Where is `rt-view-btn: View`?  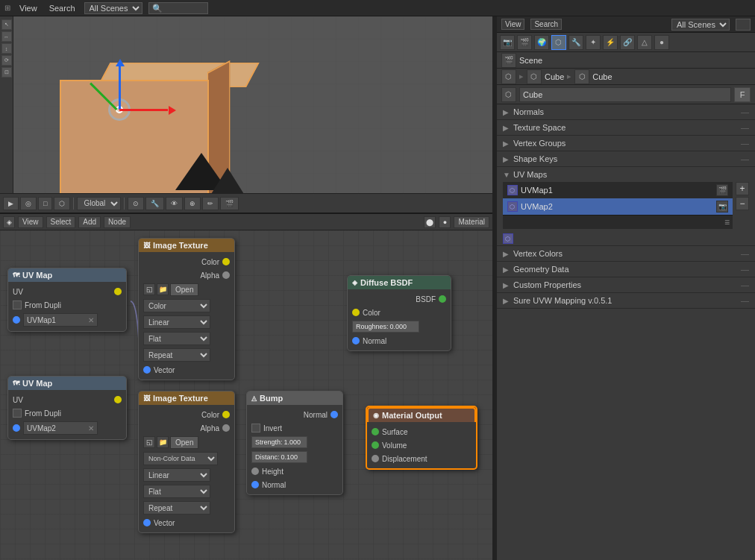
rt-view-btn: View is located at coordinates (513, 24).